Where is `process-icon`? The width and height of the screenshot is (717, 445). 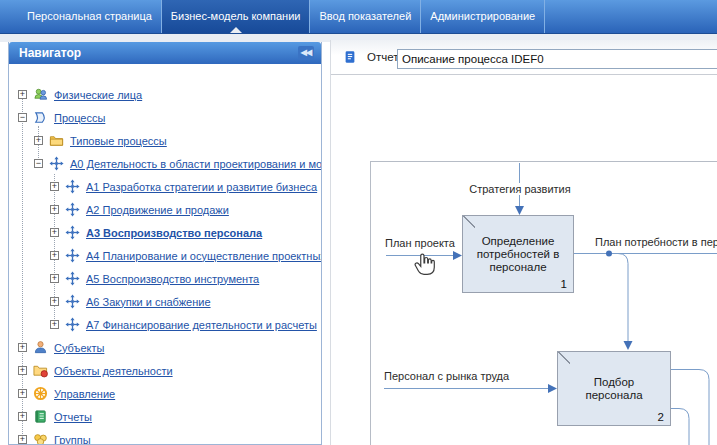 process-icon is located at coordinates (40, 118).